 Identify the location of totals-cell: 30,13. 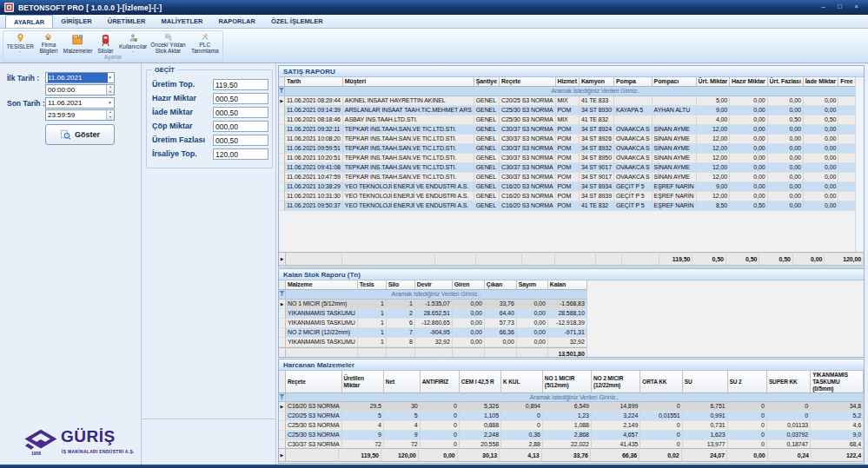
(480, 455).